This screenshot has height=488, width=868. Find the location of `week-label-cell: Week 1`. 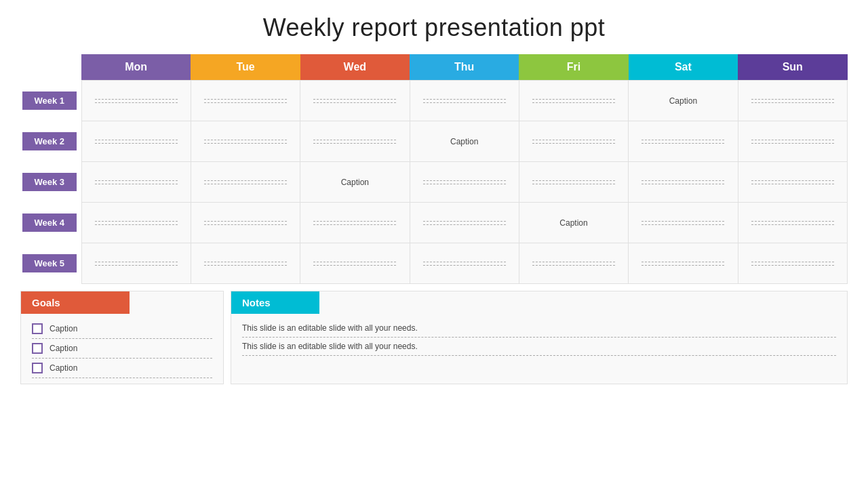

week-label-cell: Week 1 is located at coordinates (51, 101).